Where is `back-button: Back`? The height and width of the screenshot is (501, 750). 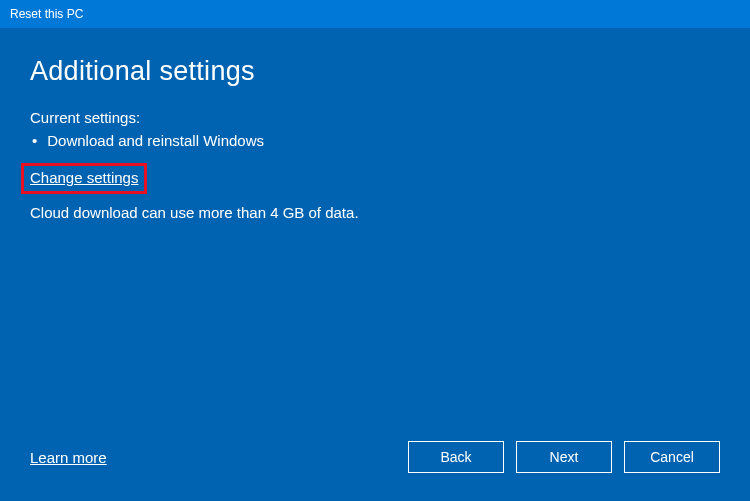
back-button: Back is located at coordinates (456, 457).